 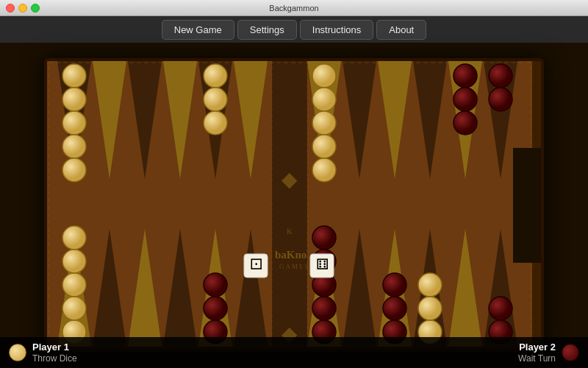 I want to click on player2-checker-icon, so click(x=570, y=353).